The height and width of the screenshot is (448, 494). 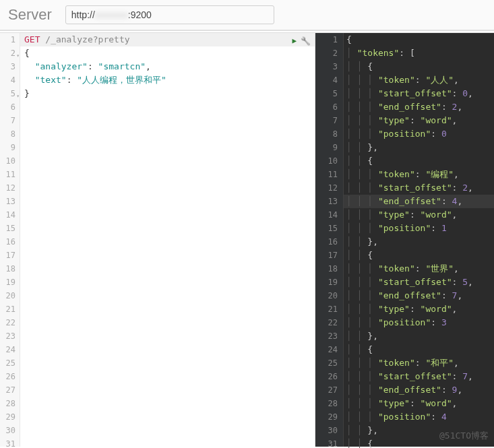 What do you see at coordinates (419, 417) in the screenshot?
I see `code-line: │ │ │ "position": 4` at bounding box center [419, 417].